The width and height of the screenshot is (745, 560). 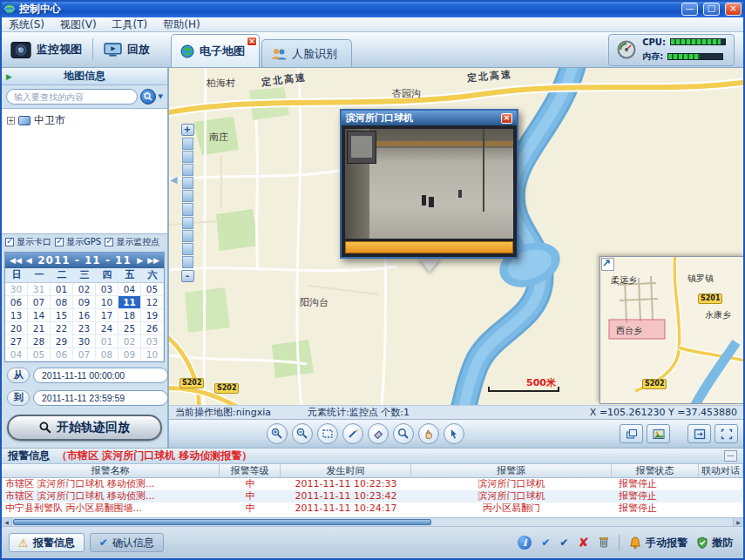 What do you see at coordinates (738, 523) in the screenshot?
I see `scroll-right-icon: ▶` at bounding box center [738, 523].